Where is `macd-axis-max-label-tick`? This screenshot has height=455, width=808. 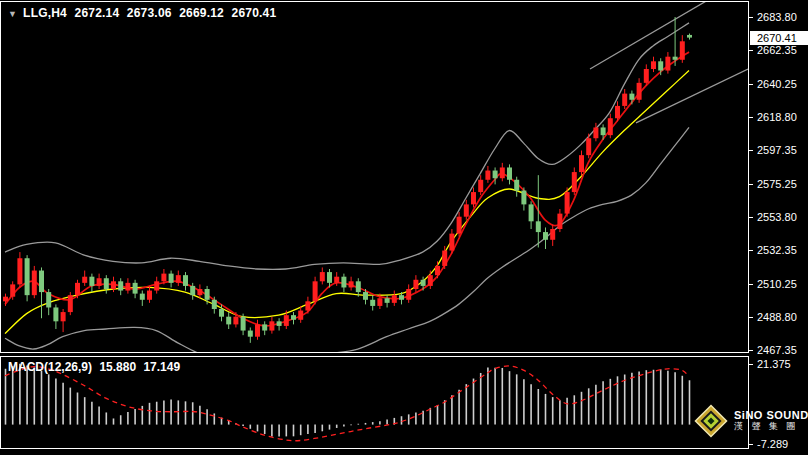 macd-axis-max-label-tick is located at coordinates (751, 364).